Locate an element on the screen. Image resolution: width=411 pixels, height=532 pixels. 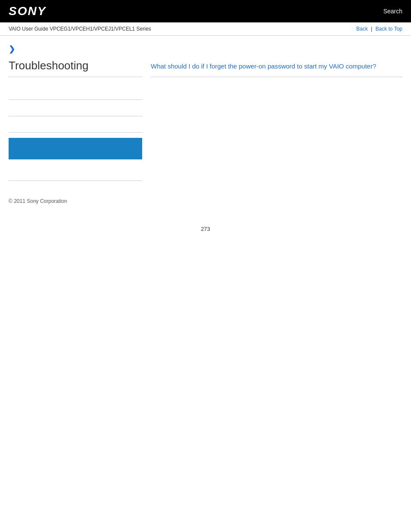
sidebar: ❯ Troubleshooting is located at coordinates (75, 113).